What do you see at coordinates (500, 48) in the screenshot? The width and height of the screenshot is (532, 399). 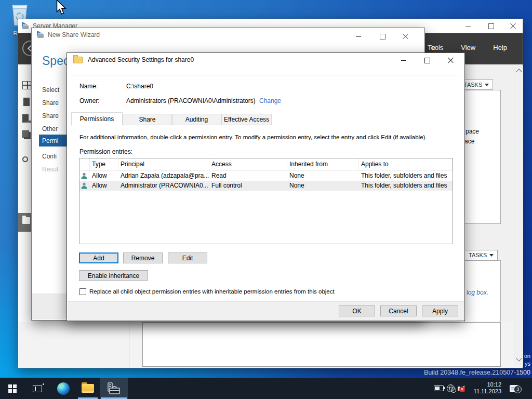 I see `menu-help: Help` at bounding box center [500, 48].